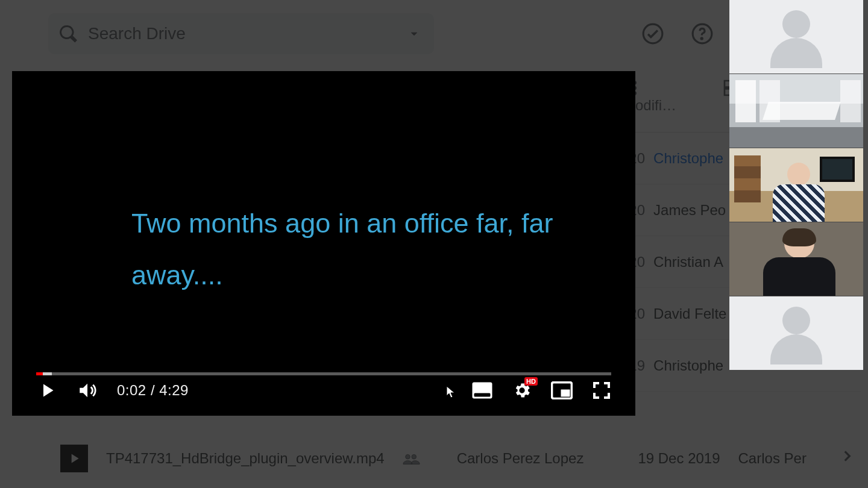 The width and height of the screenshot is (868, 488). I want to click on video-controls: 0:02 / 4:29 HD, so click(324, 390).